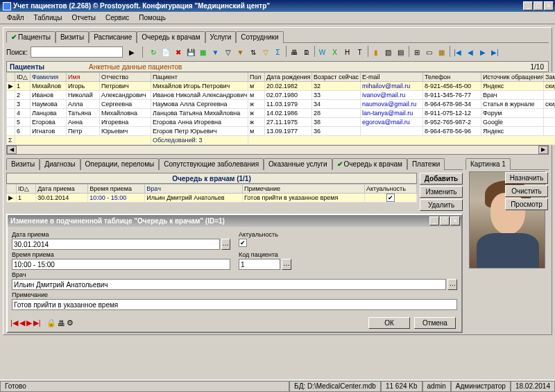 The height and width of the screenshot is (392, 555). Describe the element at coordinates (527, 191) in the screenshot. I see `clear-button: Очистить` at that location.